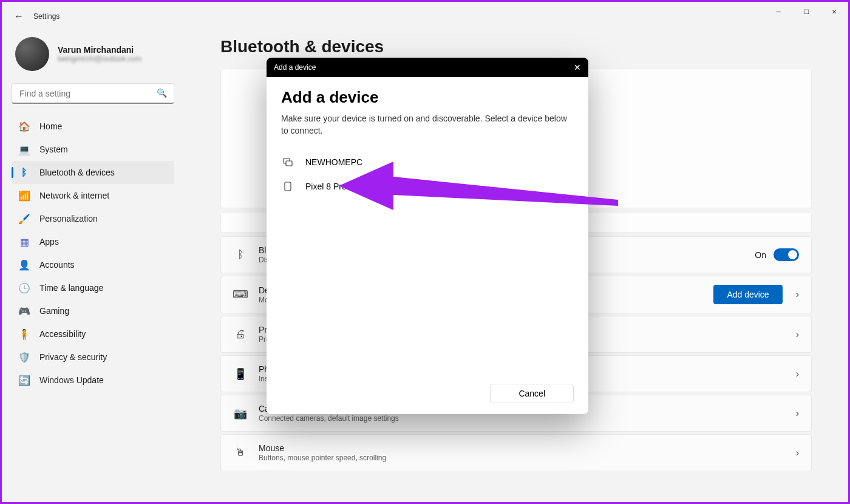  What do you see at coordinates (57, 265) in the screenshot?
I see `nav-label: Accounts` at bounding box center [57, 265].